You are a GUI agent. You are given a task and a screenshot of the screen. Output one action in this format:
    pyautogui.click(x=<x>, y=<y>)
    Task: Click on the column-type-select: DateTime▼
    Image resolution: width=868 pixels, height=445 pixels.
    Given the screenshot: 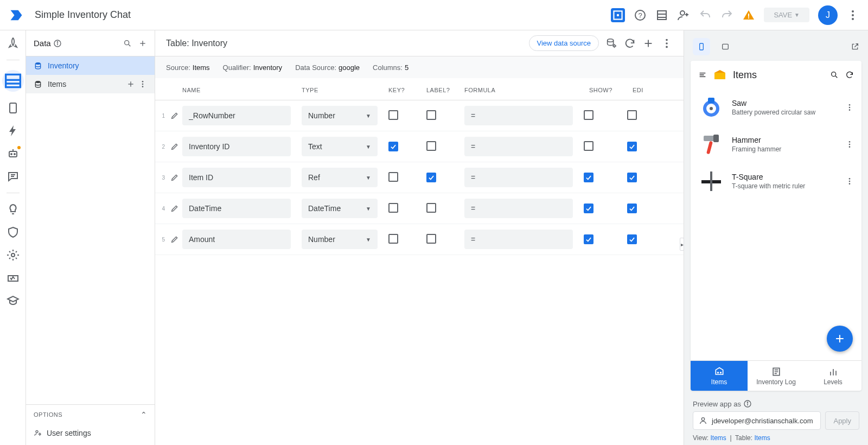 What is the action you would take?
    pyautogui.click(x=340, y=208)
    